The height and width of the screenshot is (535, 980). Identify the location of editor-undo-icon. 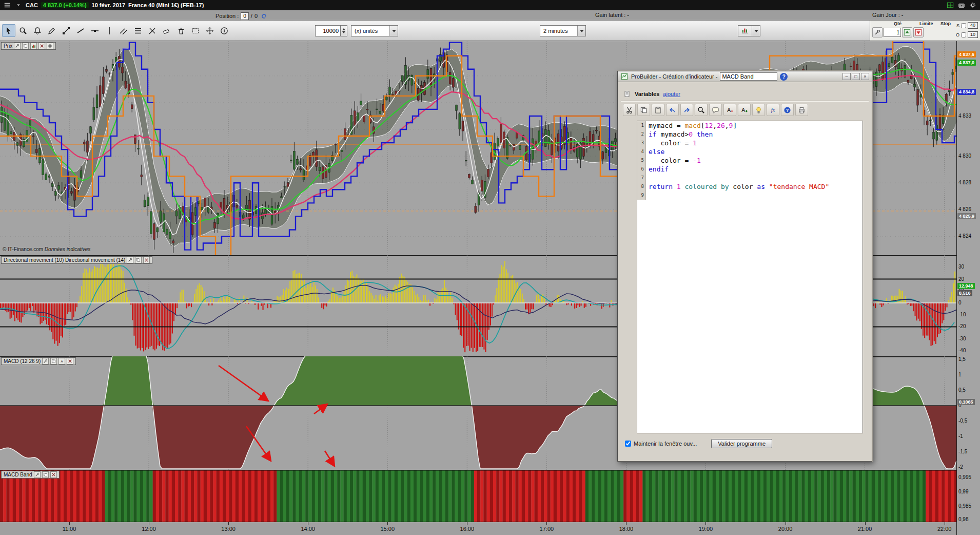
(672, 110).